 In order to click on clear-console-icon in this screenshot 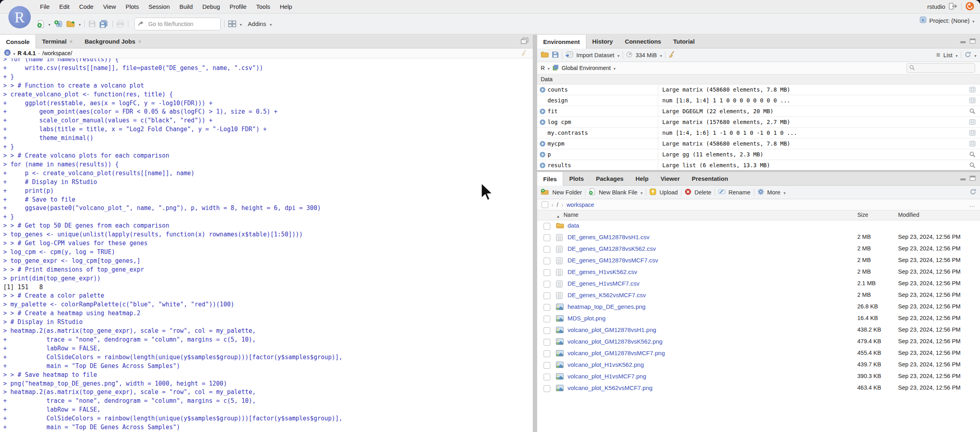, I will do `click(524, 54)`.